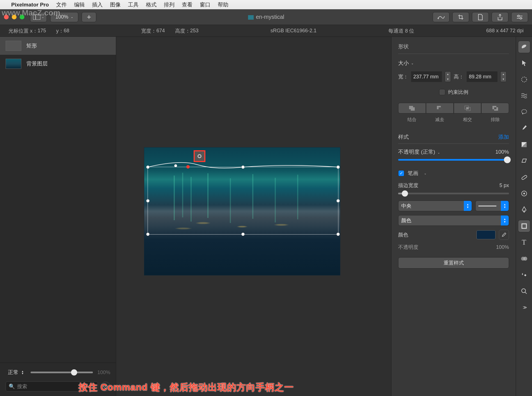  Describe the element at coordinates (205, 5) in the screenshot. I see `menu-window: 窗口` at that location.